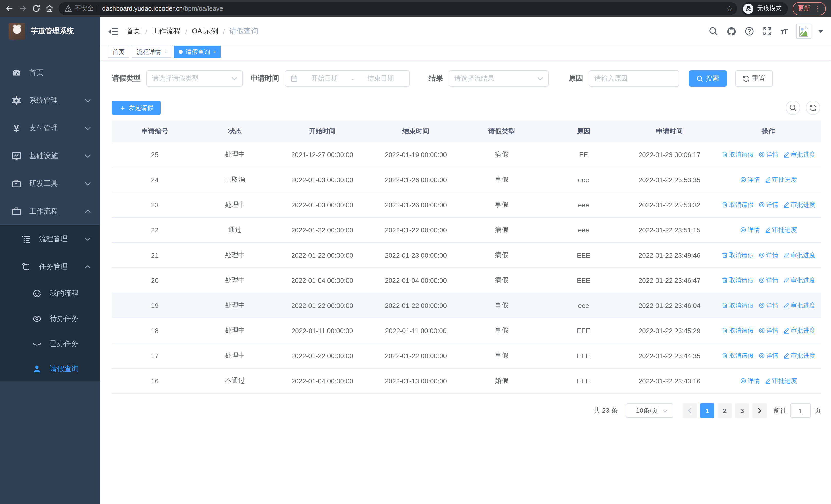 This screenshot has width=831, height=504. What do you see at coordinates (23, 8) in the screenshot?
I see `browser-forward-icon` at bounding box center [23, 8].